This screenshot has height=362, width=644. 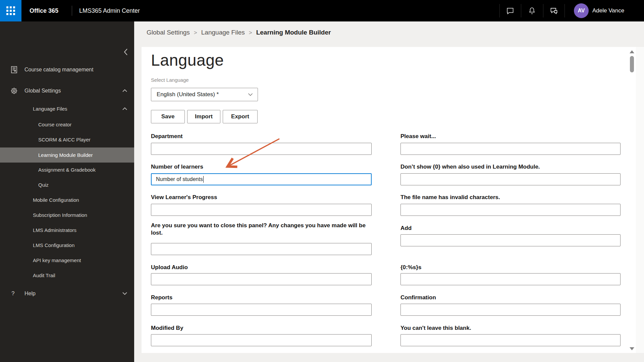 I want to click on top-bar: Office 365 LMS365 Admin Center AV Adele …, so click(x=322, y=11).